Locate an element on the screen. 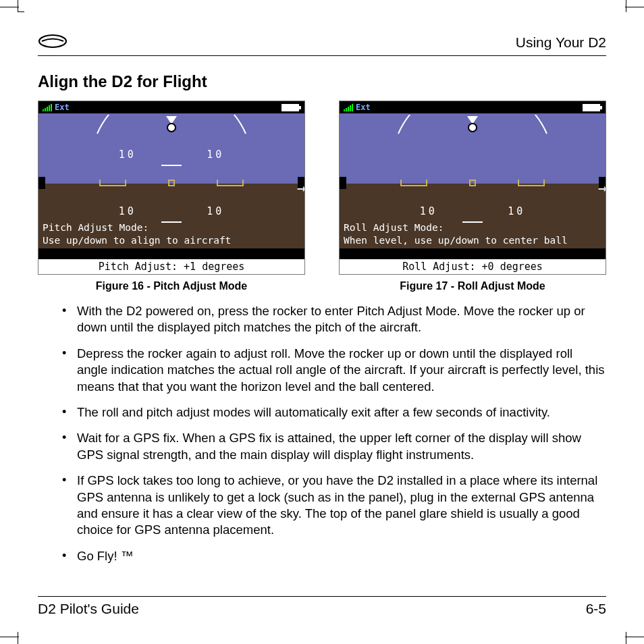 Image resolution: width=644 pixels, height=644 pixels. mode-text: Roll Adjust Mode:When level, use up/down… is located at coordinates (473, 234).